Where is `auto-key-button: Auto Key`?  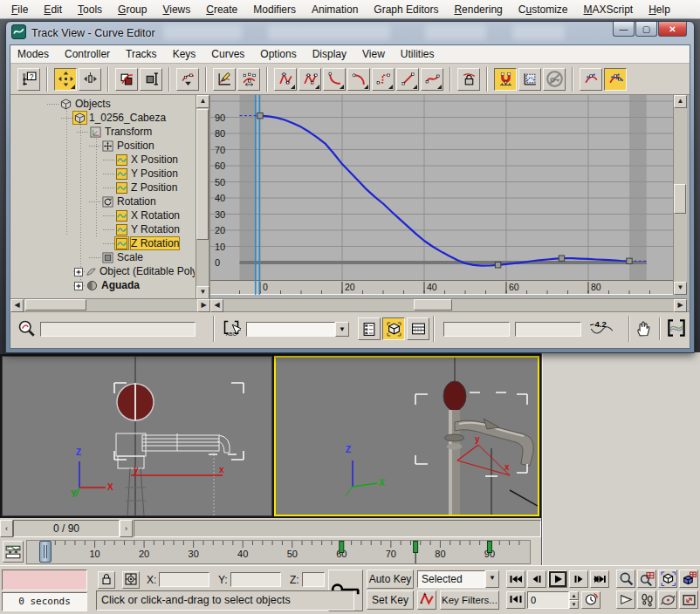 auto-key-button: Auto Key is located at coordinates (390, 579).